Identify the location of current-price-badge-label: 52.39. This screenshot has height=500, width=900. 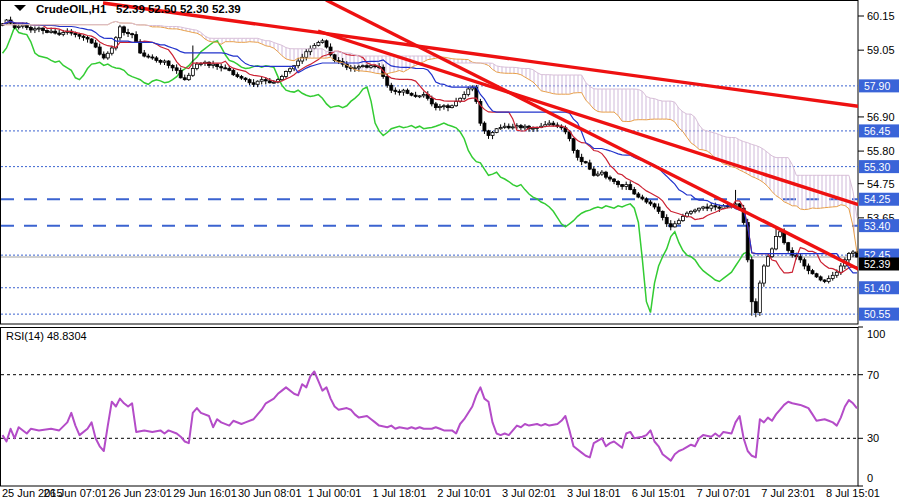
(877, 264).